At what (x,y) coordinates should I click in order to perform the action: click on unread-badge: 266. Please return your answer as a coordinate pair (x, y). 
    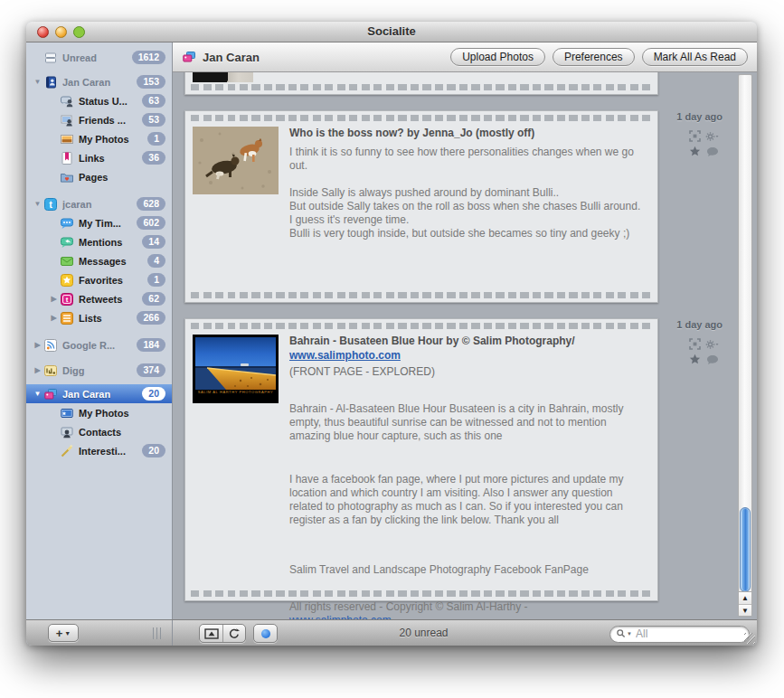
    Looking at the image, I should click on (151, 318).